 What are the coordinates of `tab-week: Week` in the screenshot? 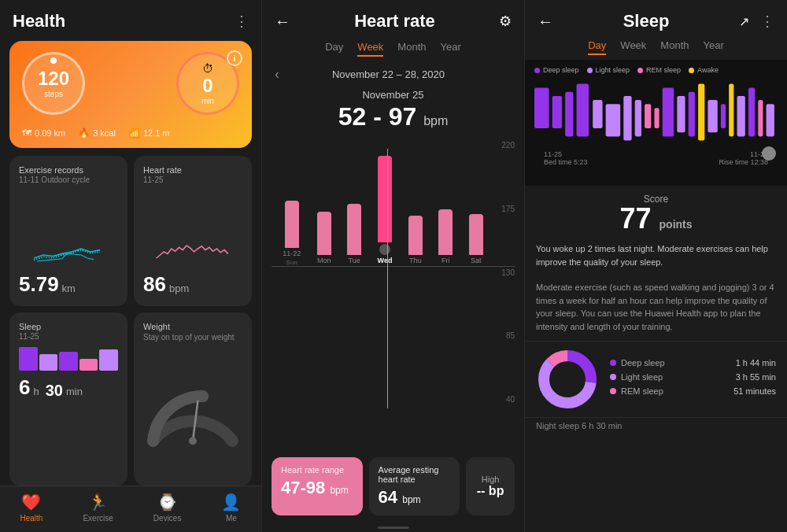 It's located at (370, 49).